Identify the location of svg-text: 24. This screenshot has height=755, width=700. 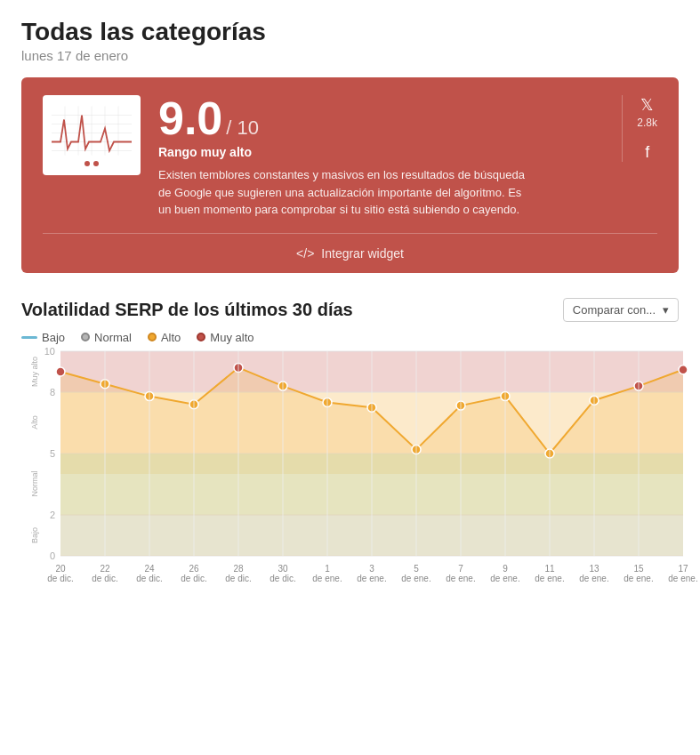
(149, 569).